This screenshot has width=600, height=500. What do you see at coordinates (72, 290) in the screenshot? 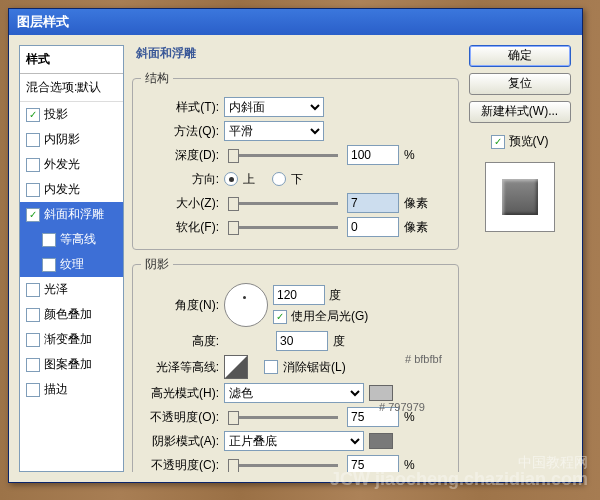
I see `style-item-7: 光泽` at bounding box center [72, 290].